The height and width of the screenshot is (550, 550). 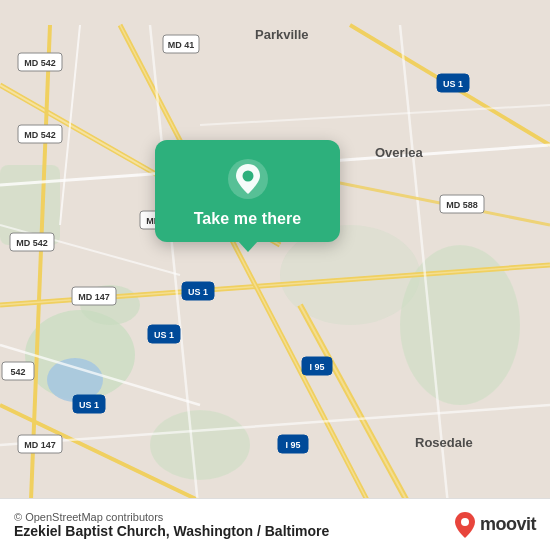 I want to click on location-pin-icon, so click(x=248, y=179).